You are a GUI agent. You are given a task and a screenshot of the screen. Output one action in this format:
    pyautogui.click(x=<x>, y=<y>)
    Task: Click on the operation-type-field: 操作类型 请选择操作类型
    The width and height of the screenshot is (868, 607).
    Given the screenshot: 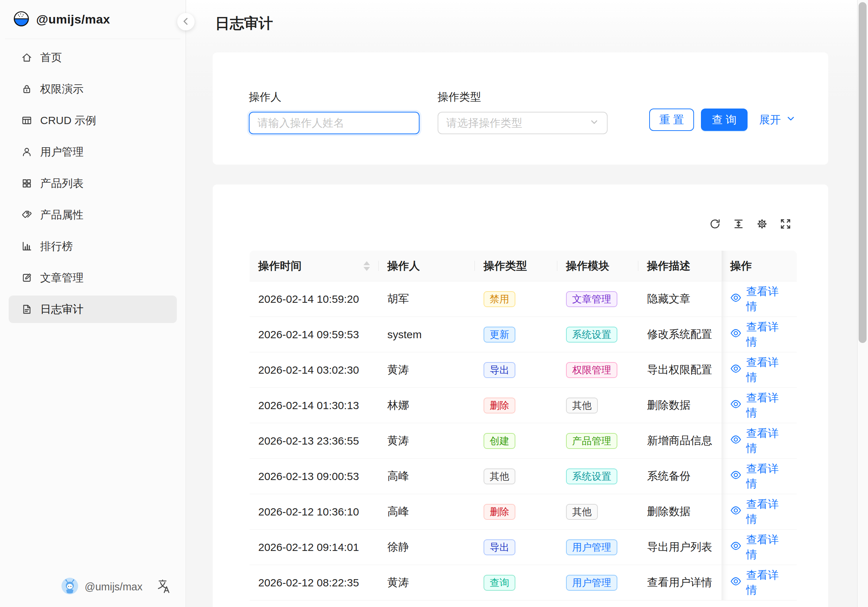 What is the action you would take?
    pyautogui.click(x=522, y=112)
    